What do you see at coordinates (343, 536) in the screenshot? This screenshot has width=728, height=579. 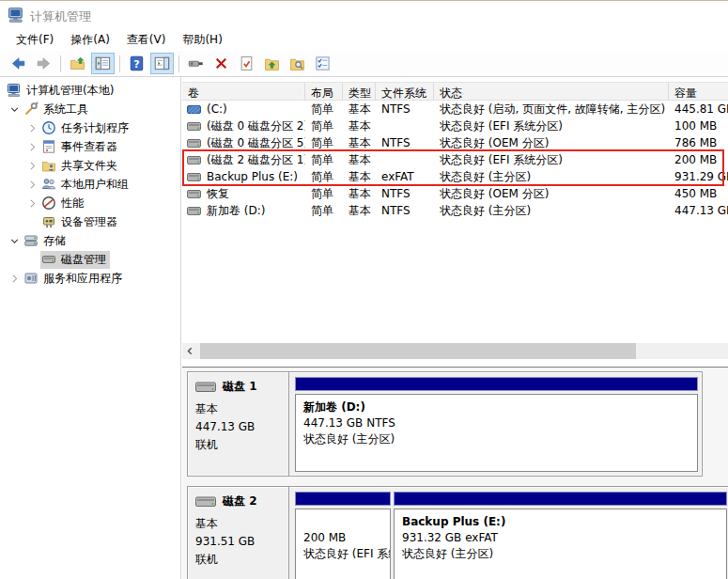 I see `partition-block: 200 MB 状态良好 (EFI 系统分` at bounding box center [343, 536].